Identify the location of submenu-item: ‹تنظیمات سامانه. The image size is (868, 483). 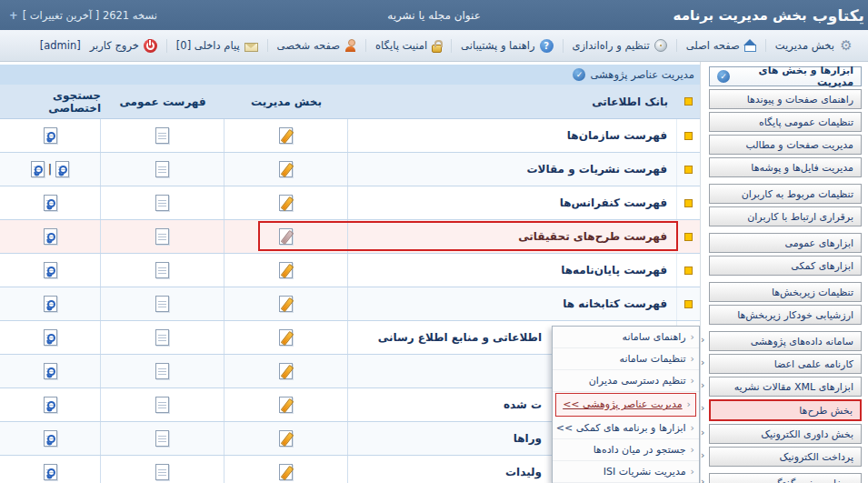
(625, 359).